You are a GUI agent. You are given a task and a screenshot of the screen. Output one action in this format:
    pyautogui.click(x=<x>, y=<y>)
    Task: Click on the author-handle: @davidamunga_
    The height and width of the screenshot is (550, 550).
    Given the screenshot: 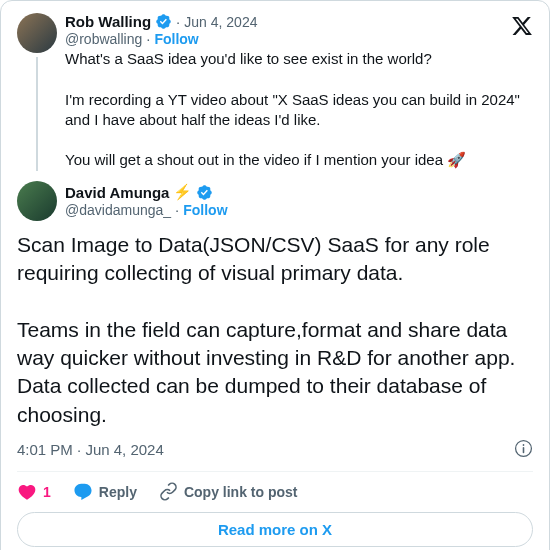 What is the action you would take?
    pyautogui.click(x=118, y=210)
    